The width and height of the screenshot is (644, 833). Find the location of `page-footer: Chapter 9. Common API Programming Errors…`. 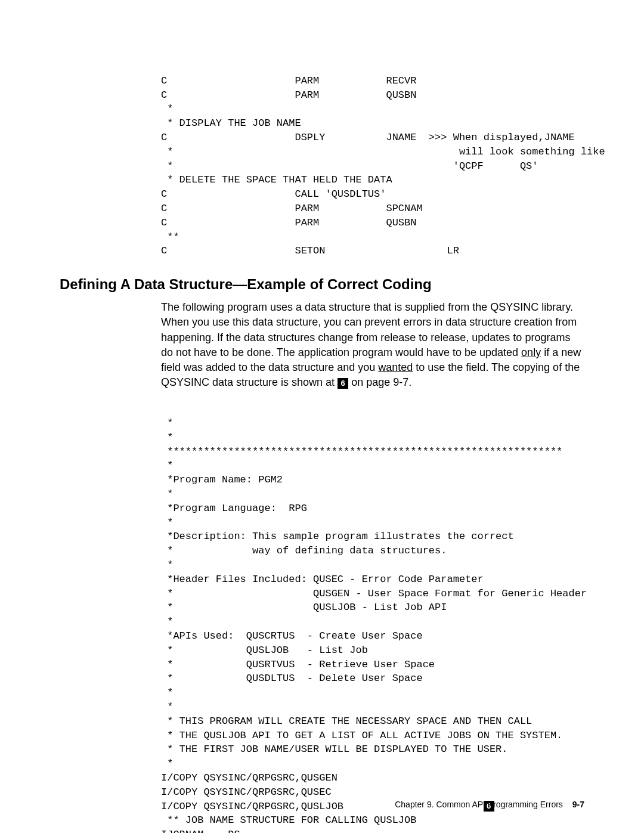

page-footer: Chapter 9. Common API Programming Errors… is located at coordinates (490, 804).